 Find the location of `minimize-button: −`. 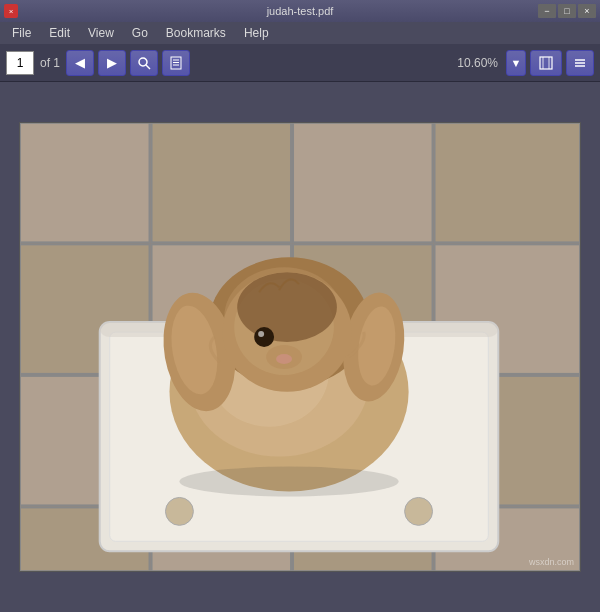

minimize-button: − is located at coordinates (547, 11).